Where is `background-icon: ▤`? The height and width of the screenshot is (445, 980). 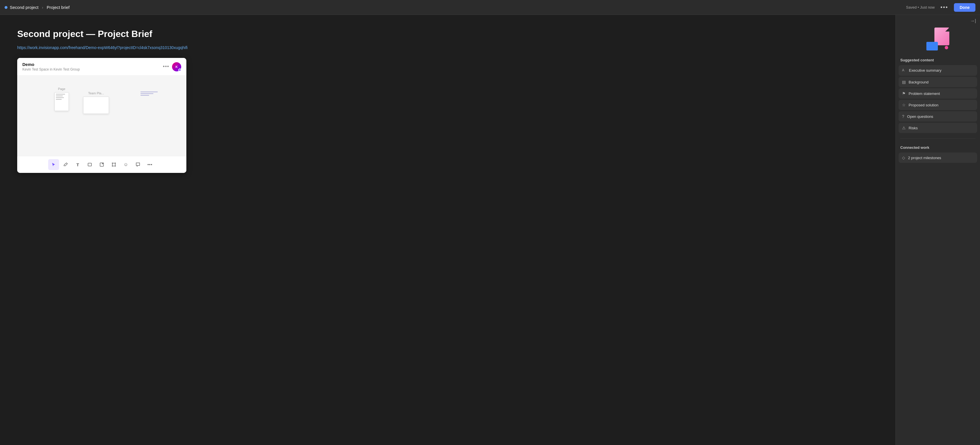 background-icon: ▤ is located at coordinates (904, 82).